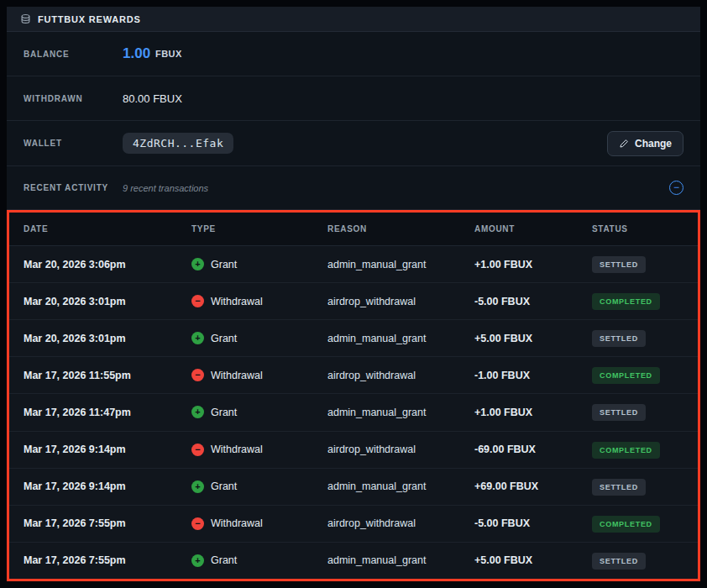 This screenshot has width=707, height=588. Describe the element at coordinates (653, 144) in the screenshot. I see `change-button-label: Change` at that location.